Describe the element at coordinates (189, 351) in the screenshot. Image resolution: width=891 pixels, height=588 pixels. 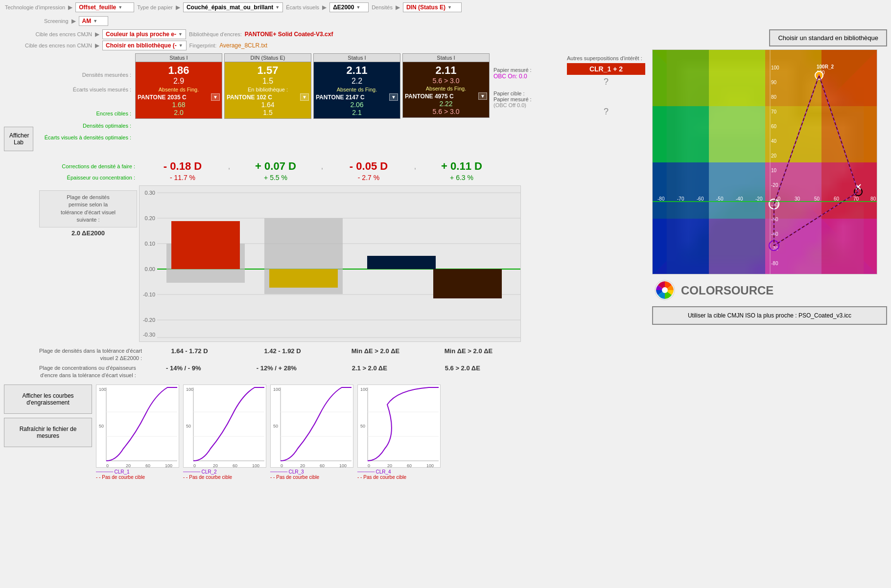
I see `plage-val-1: 1.64 - 1.72 D` at that location.